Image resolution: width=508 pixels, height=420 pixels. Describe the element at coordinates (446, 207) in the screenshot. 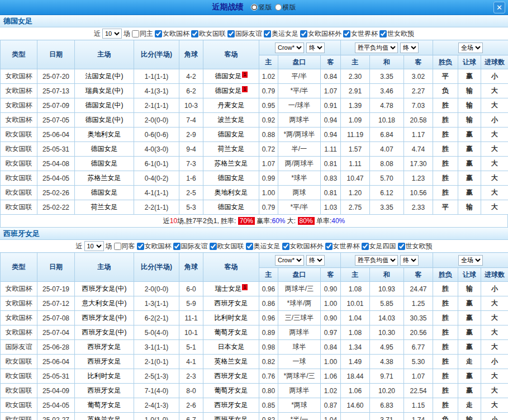

I see `result-cell: 平` at that location.